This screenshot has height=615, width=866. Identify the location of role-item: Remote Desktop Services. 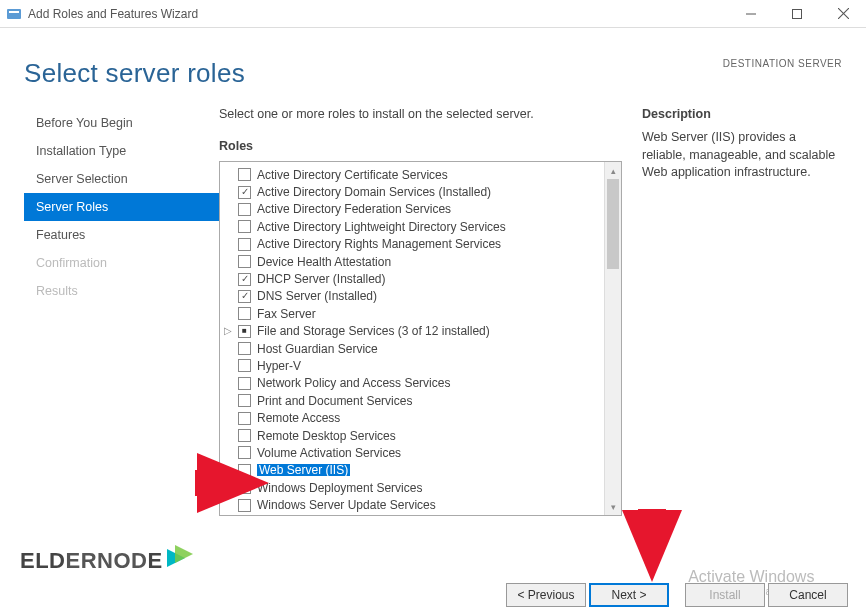
(412, 436).